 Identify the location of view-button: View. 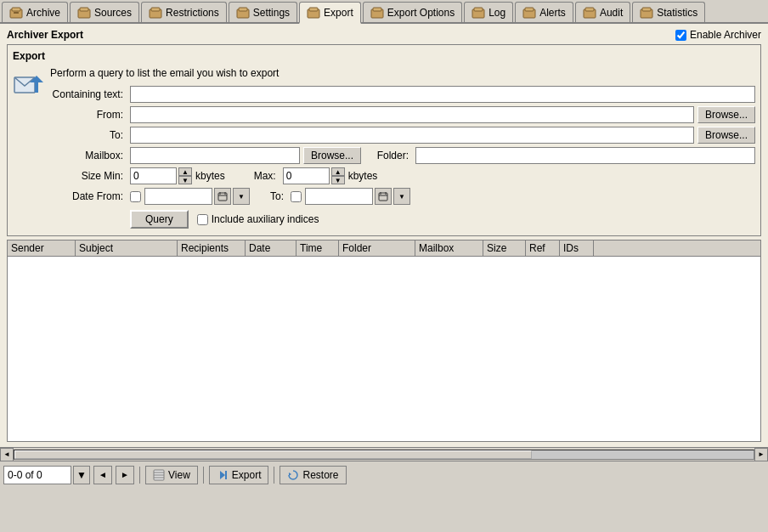
(172, 475).